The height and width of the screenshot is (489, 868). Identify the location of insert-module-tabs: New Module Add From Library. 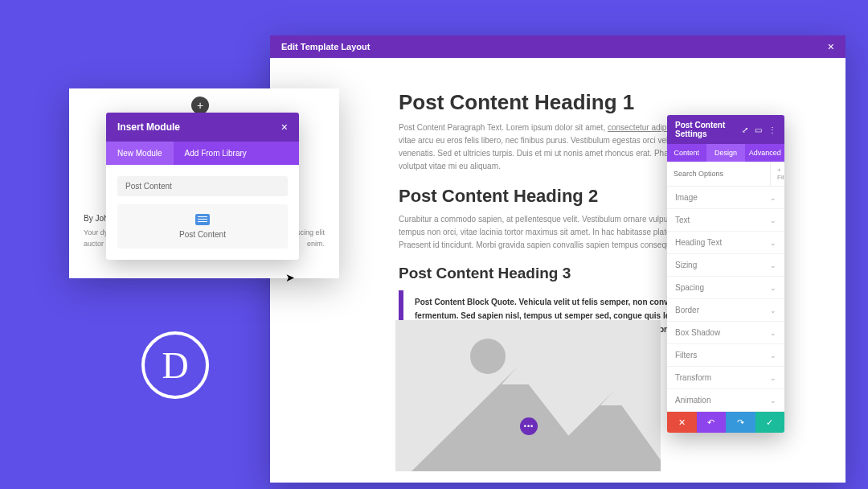
(203, 153).